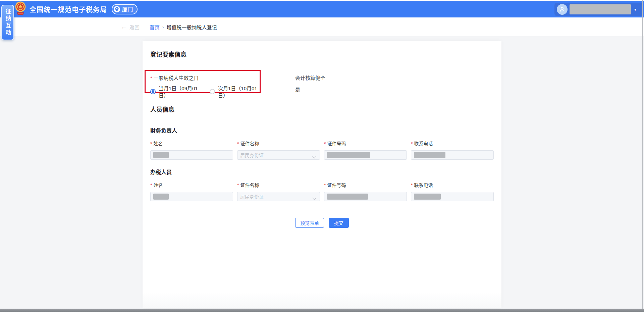 This screenshot has width=644, height=312. What do you see at coordinates (235, 92) in the screenshot?
I see `radio-option-next-month: 次月1日（10月01日）` at bounding box center [235, 92].